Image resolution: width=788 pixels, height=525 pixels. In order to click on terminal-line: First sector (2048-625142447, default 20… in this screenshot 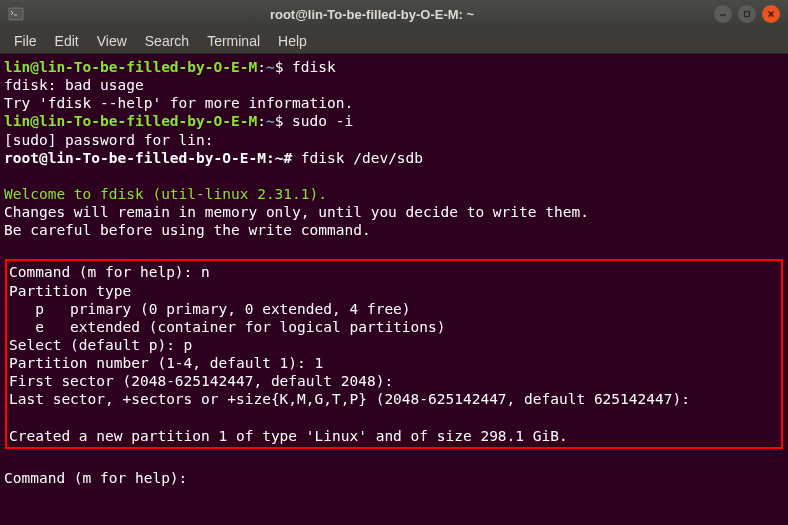, I will do `click(394, 381)`.